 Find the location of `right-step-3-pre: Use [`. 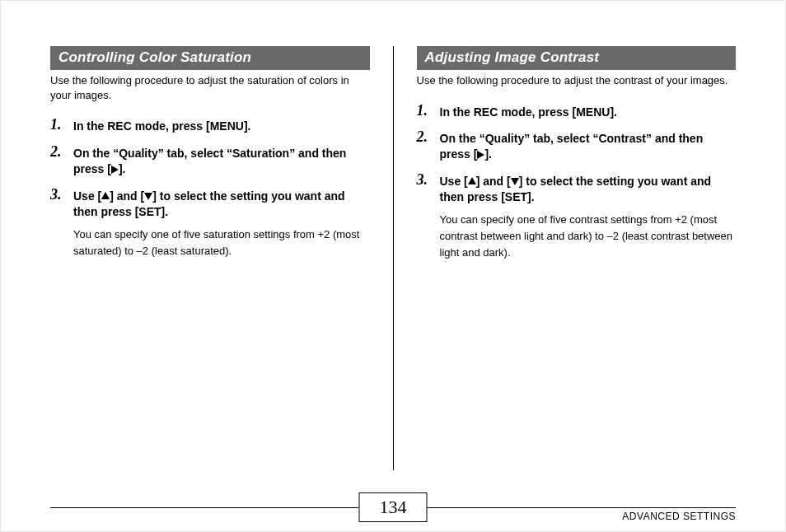

right-step-3-pre: Use [ is located at coordinates (454, 181).